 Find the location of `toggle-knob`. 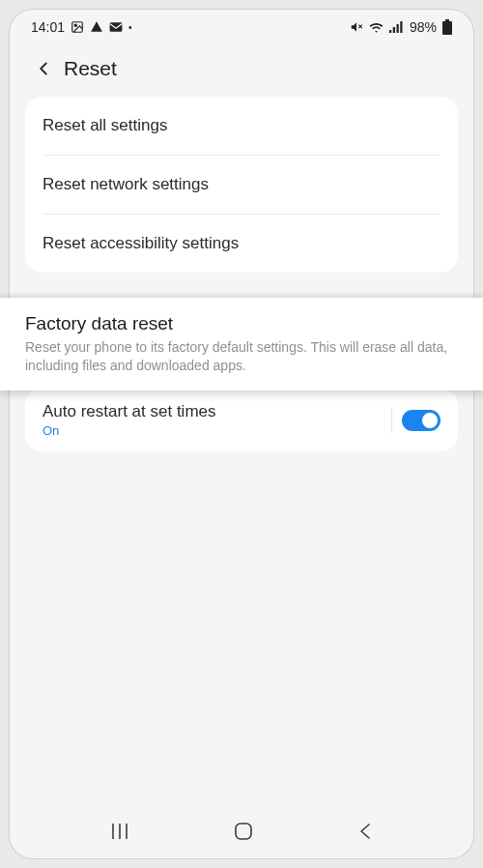

toggle-knob is located at coordinates (430, 420).